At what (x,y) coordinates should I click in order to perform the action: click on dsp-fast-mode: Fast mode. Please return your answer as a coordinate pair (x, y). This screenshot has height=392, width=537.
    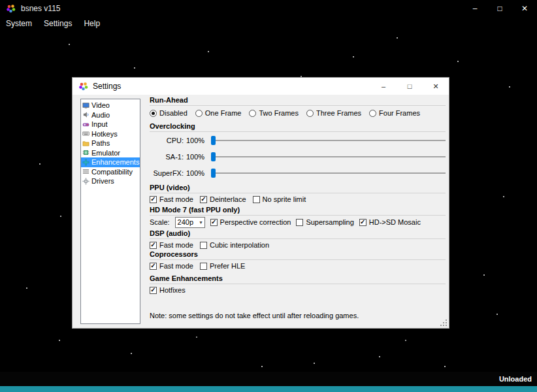
    Looking at the image, I should click on (171, 245).